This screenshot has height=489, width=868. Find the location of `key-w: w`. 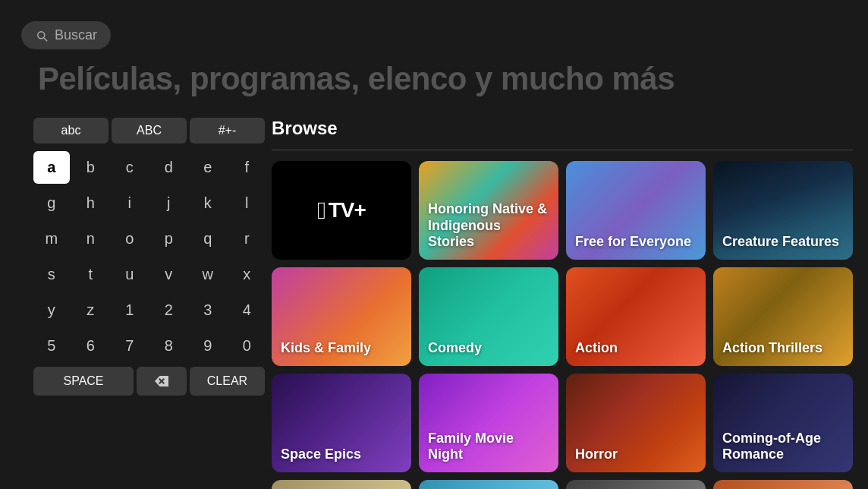

key-w: w is located at coordinates (208, 275).